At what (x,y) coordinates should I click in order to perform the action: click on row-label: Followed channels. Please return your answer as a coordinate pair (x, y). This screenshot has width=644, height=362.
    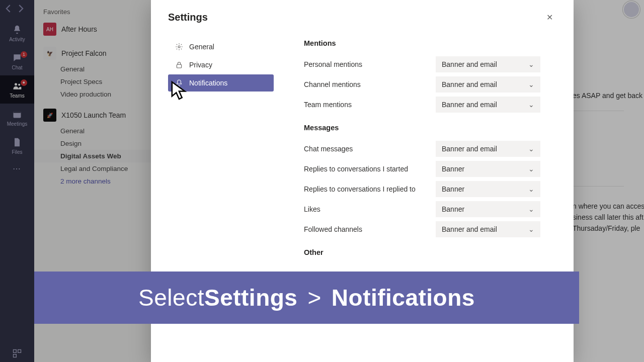
    Looking at the image, I should click on (333, 229).